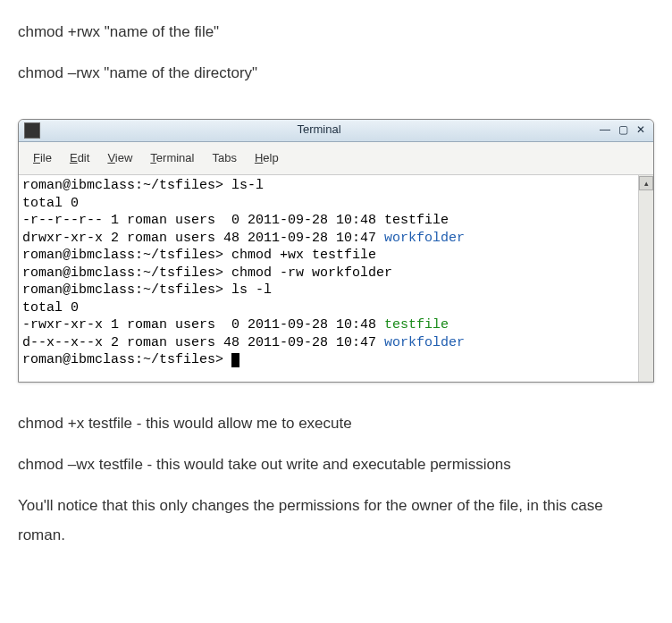  What do you see at coordinates (645, 279) in the screenshot?
I see `scrollbar: ▴` at bounding box center [645, 279].